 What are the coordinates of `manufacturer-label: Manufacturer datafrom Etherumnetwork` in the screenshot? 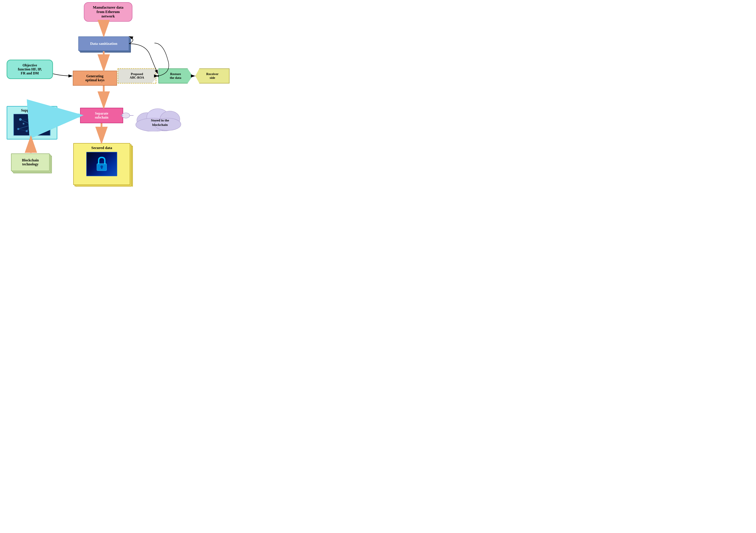 It's located at (108, 12).